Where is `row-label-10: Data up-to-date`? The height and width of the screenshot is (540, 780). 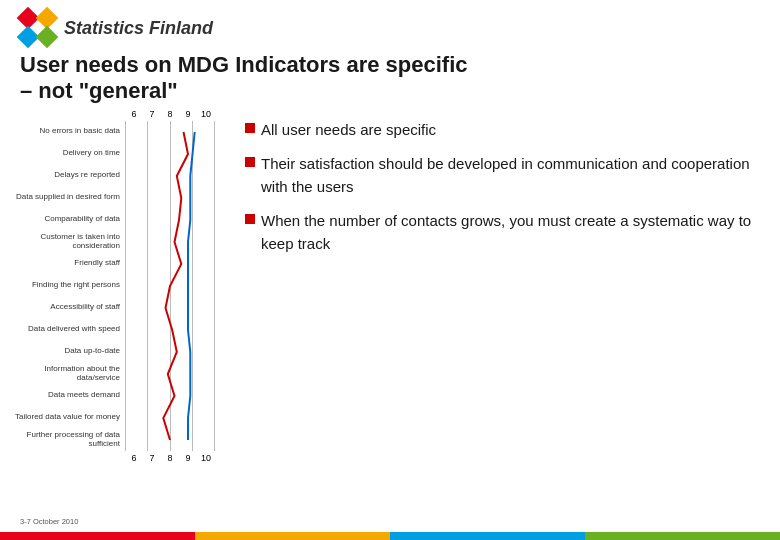 row-label-10: Data up-to-date is located at coordinates (68, 352).